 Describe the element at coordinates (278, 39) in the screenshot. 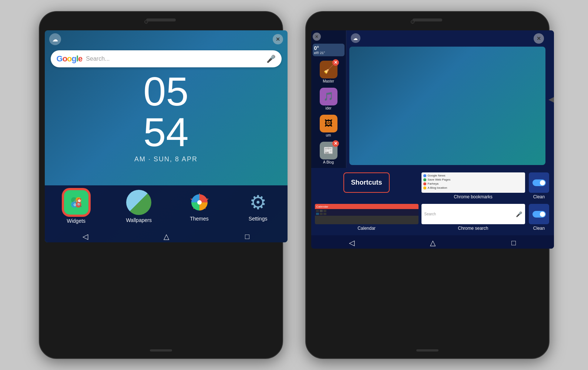

I see `close-icon: ✕` at that location.